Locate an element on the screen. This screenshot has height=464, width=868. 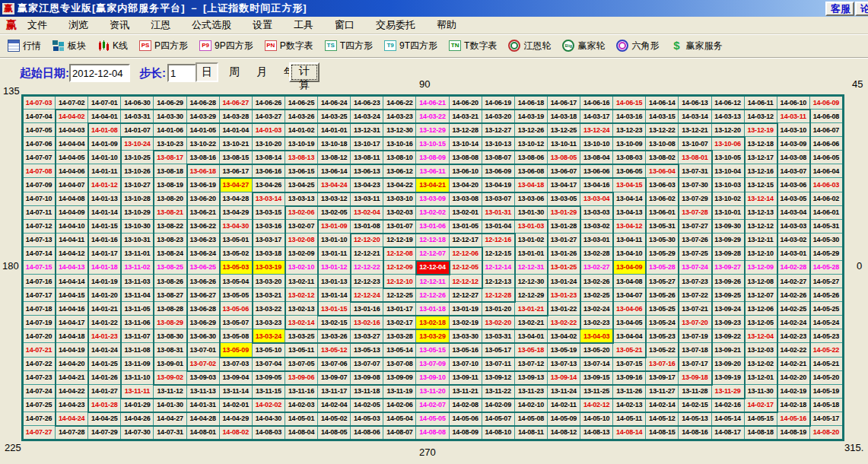
grid-cell: 14-08-17 is located at coordinates (729, 433).